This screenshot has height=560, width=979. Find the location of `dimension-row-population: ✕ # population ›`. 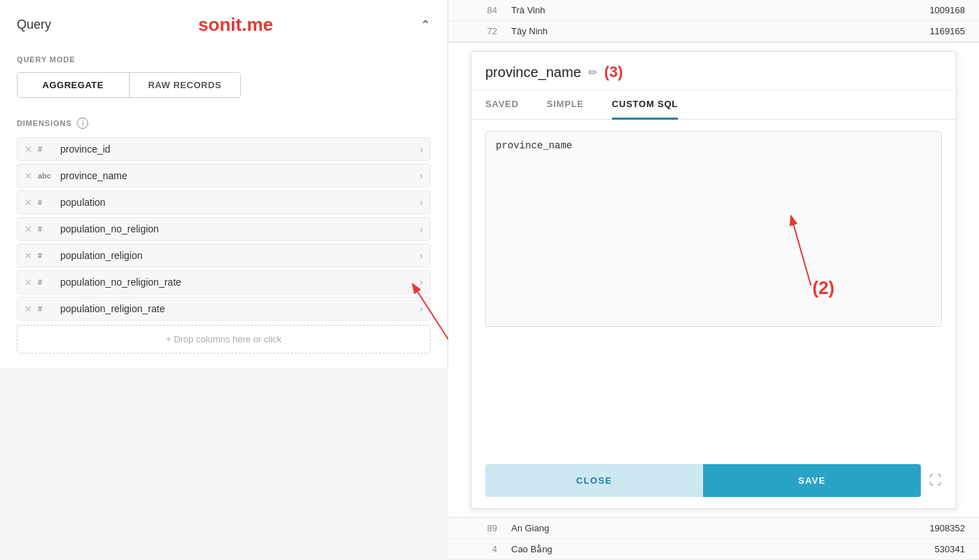

dimension-row-population: ✕ # population › is located at coordinates (224, 202).